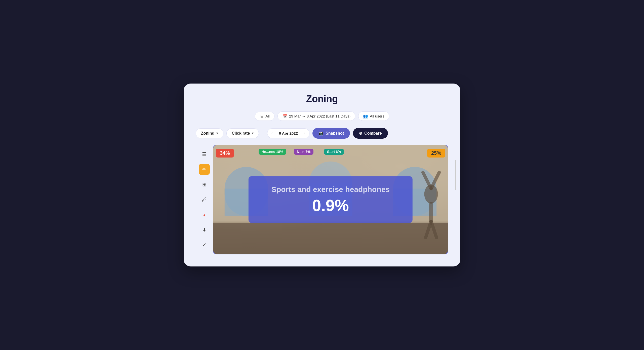 This screenshot has height=350, width=644. Describe the element at coordinates (280, 152) in the screenshot. I see `zone-2-value: 18%` at that location.